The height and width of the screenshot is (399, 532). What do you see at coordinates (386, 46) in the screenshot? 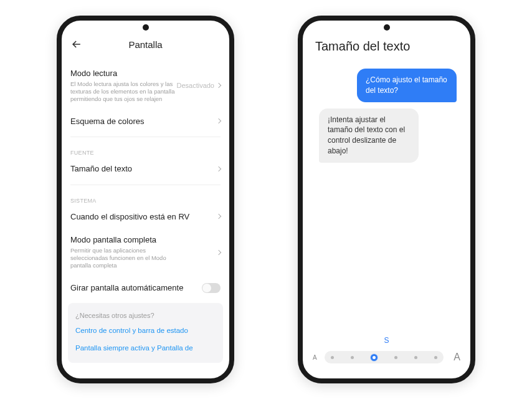
I see `page-title: Tamaño del texto` at bounding box center [386, 46].